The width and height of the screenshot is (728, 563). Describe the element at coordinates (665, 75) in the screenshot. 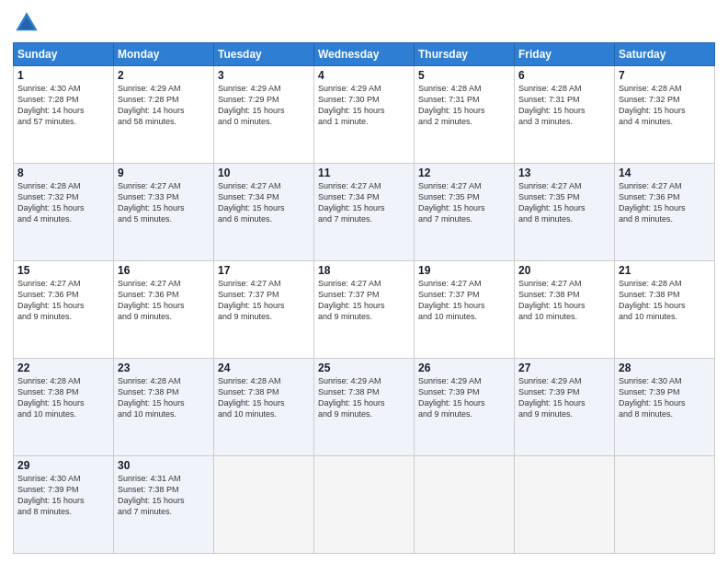

I see `day-number: 7` at that location.